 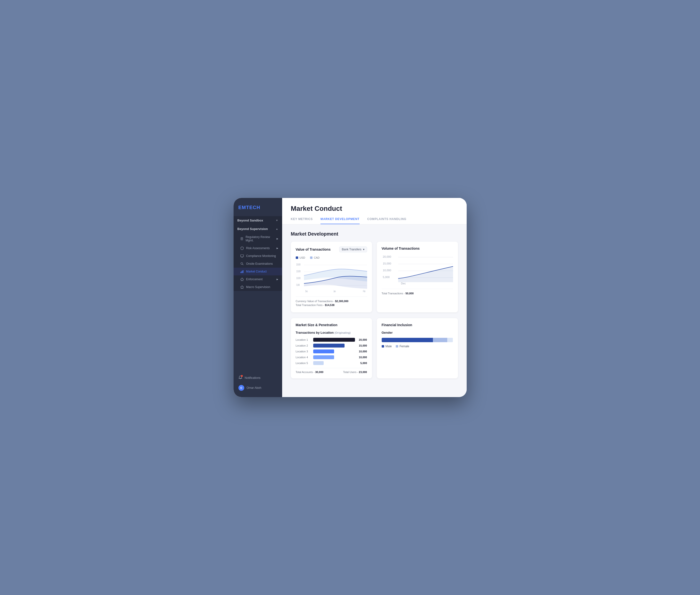 I want to click on transaction-fees-stat: Total Transaction Fees - $14,538, so click(x=331, y=305).